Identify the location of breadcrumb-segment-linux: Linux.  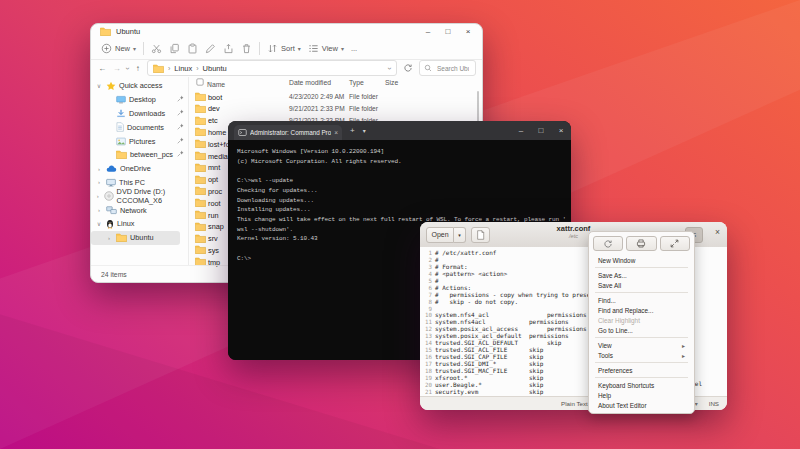
(183, 68).